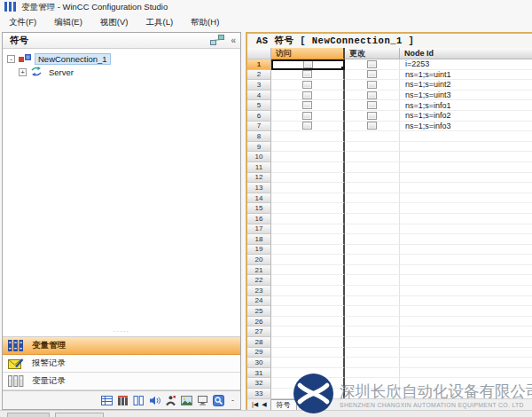  What do you see at coordinates (259, 85) in the screenshot?
I see `row-number: 3` at bounding box center [259, 85].